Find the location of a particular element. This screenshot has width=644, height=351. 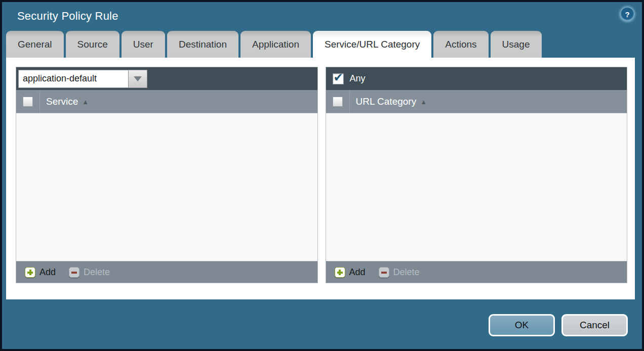

delete-url-category-button: Delete is located at coordinates (399, 272).